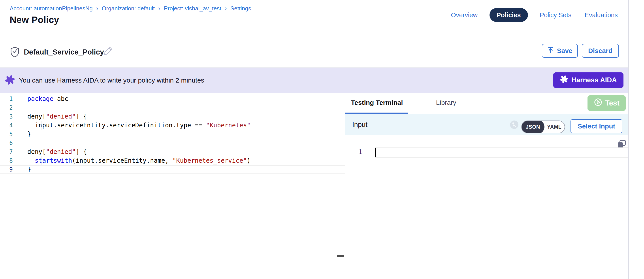 The image size is (644, 279). I want to click on aida-banner: You can use Harness AIDA to write your p…, so click(314, 80).